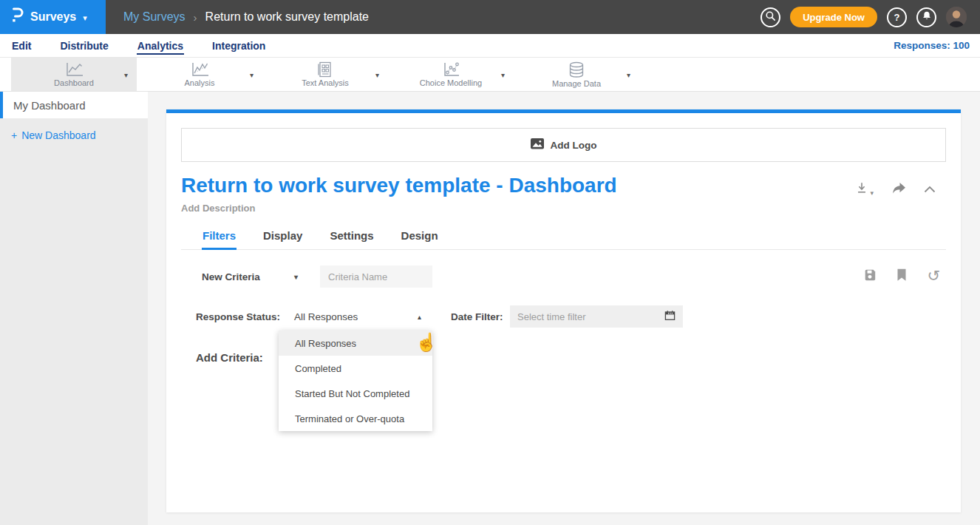 The image size is (980, 525). Describe the element at coordinates (376, 277) in the screenshot. I see `criteria-name-input` at that location.